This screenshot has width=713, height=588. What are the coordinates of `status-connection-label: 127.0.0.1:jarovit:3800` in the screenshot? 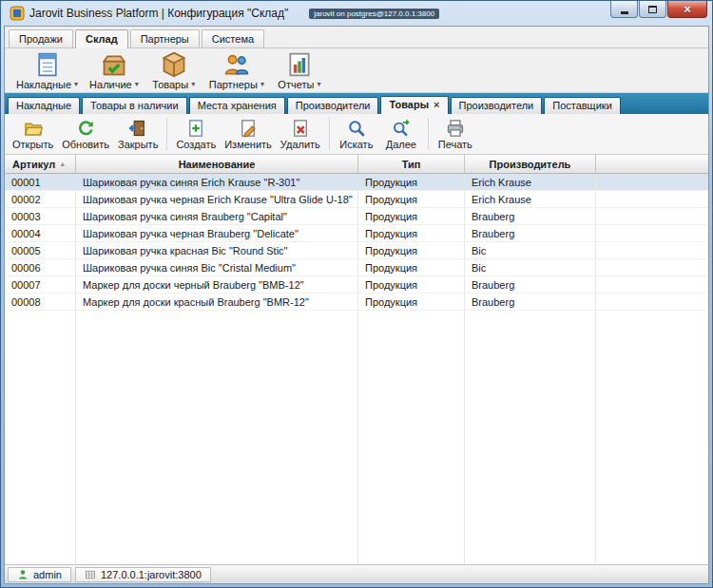 It's located at (151, 575).